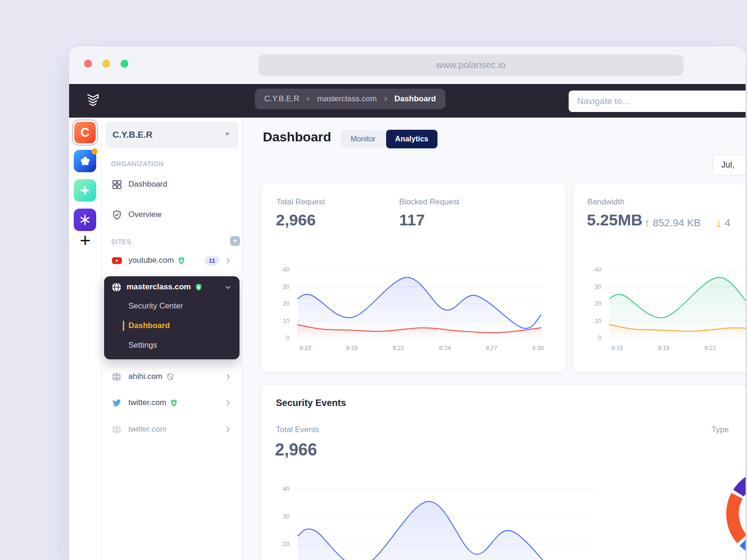  What do you see at coordinates (88, 63) in the screenshot?
I see `close-button` at bounding box center [88, 63].